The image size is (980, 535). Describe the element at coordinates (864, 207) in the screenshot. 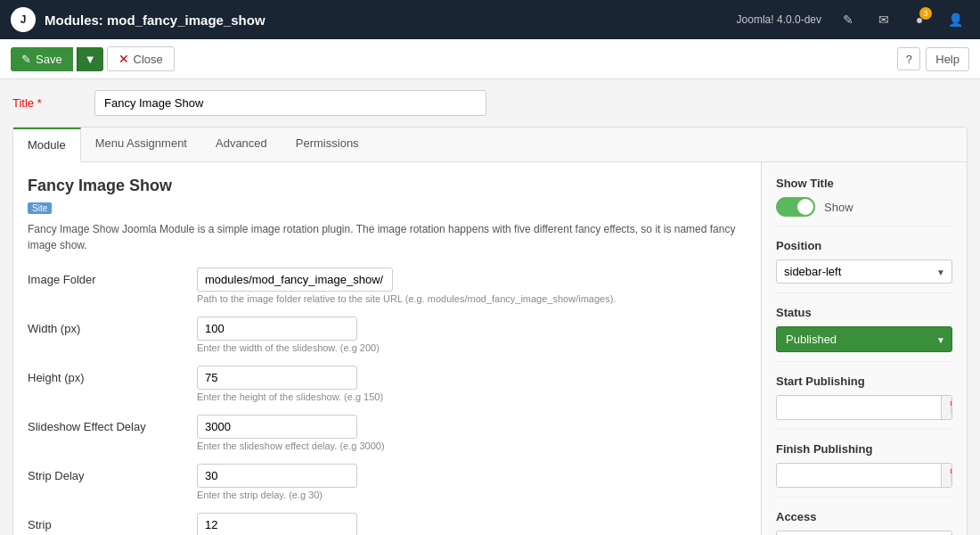

I see `show-title-toggle-row: Show` at that location.